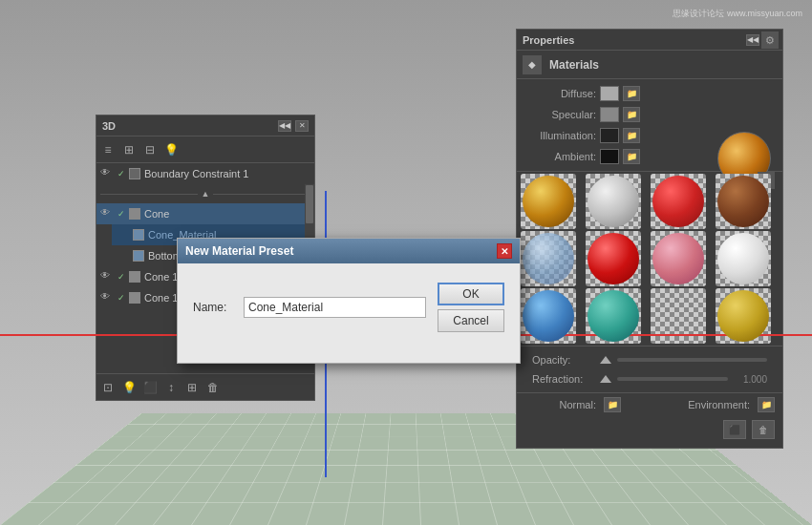 Image resolution: width=812 pixels, height=525 pixels. What do you see at coordinates (214, 307) in the screenshot?
I see `dialog-name-label: Name:` at bounding box center [214, 307].